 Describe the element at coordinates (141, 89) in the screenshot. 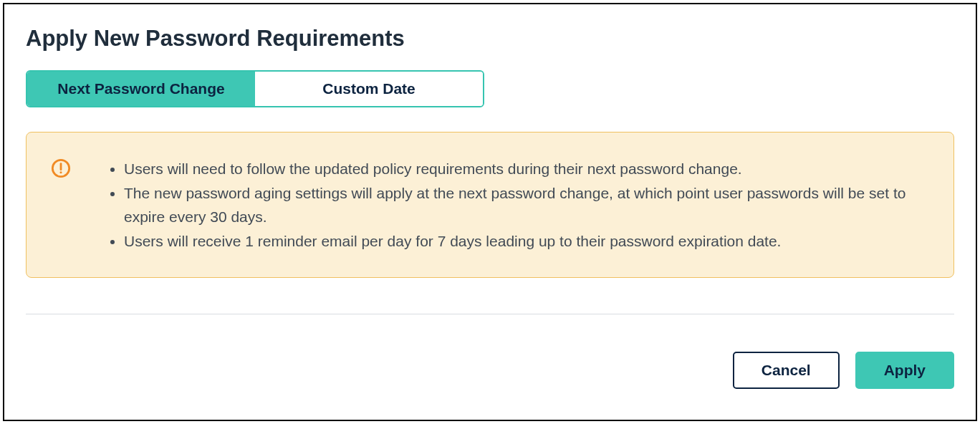

I see `tab-next-password-change: Next Password Change` at that location.